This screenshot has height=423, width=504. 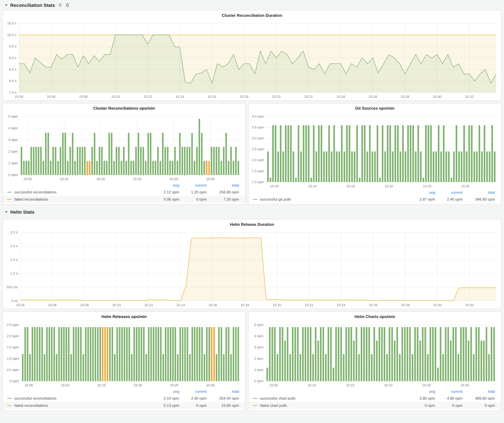 I want to click on row-collapse-toggle: Reconciliation Stats, so click(x=30, y=5).